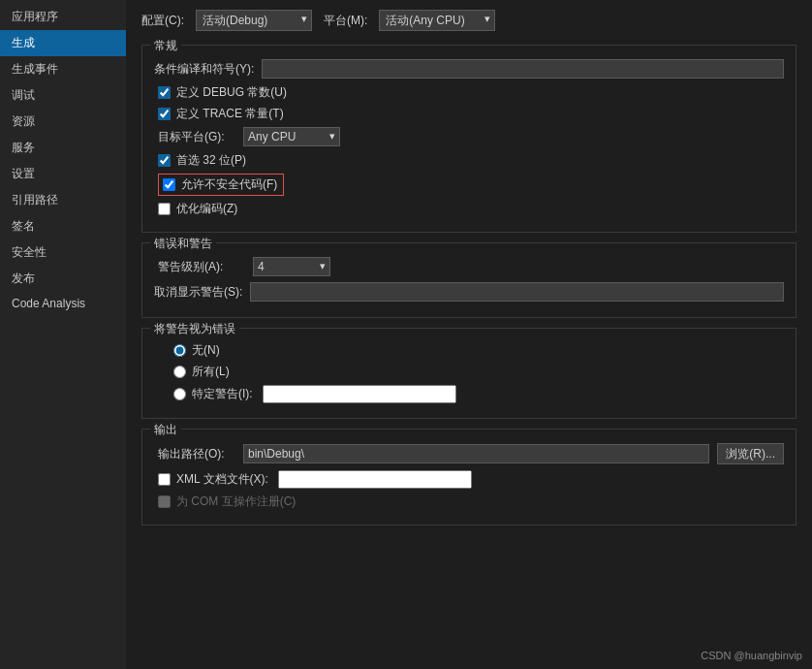  What do you see at coordinates (165, 502) in the screenshot?
I see `com-interop-checkbox` at bounding box center [165, 502].